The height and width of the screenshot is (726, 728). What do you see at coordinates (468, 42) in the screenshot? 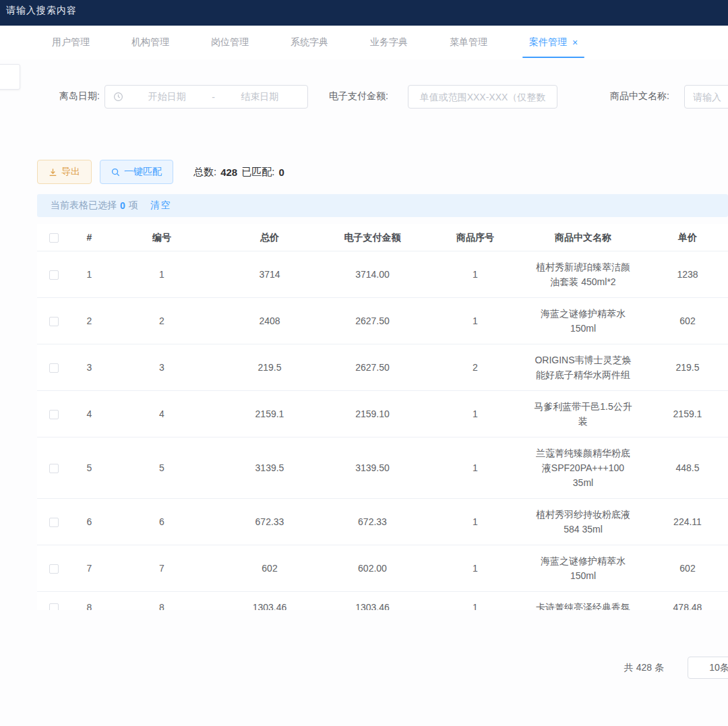
I see `tab-menu-management: 菜单管理` at bounding box center [468, 42].